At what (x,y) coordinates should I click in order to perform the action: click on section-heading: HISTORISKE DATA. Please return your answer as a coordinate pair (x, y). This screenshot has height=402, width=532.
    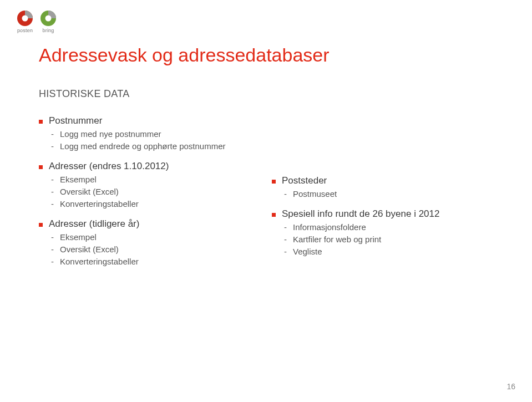
    Looking at the image, I should click on (266, 94).